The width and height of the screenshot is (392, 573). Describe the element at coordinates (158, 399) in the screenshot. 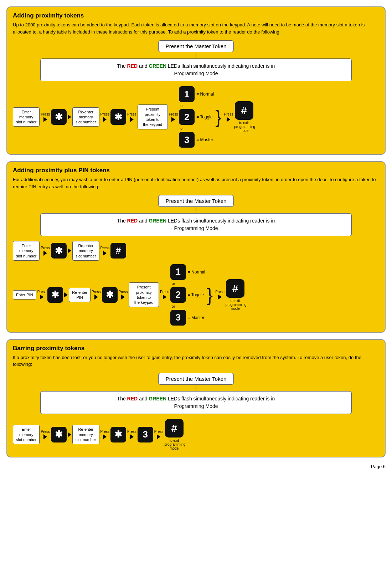

I see `green-led-3: GREEN` at that location.